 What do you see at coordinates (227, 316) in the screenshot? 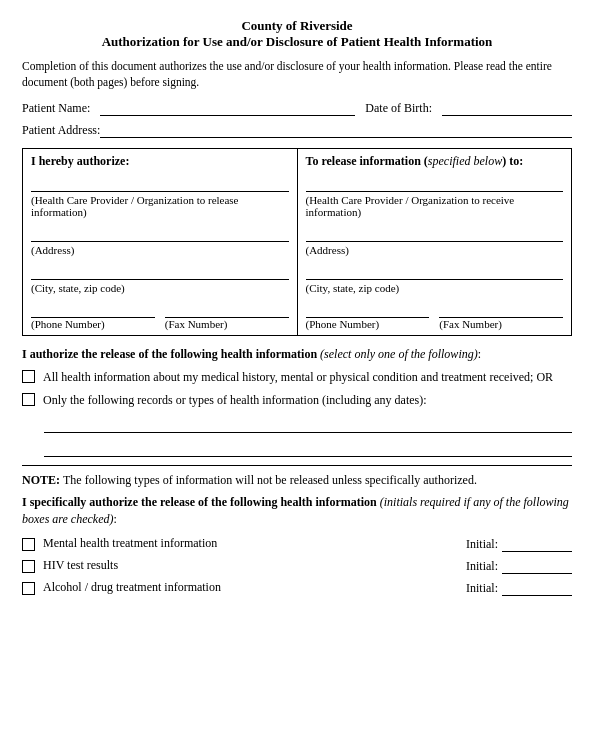
I see `left-fax-item: (Fax Number)` at bounding box center [227, 316].